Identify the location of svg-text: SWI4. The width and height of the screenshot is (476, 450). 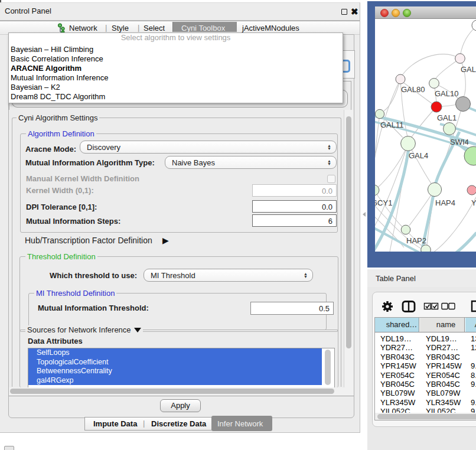
(459, 142).